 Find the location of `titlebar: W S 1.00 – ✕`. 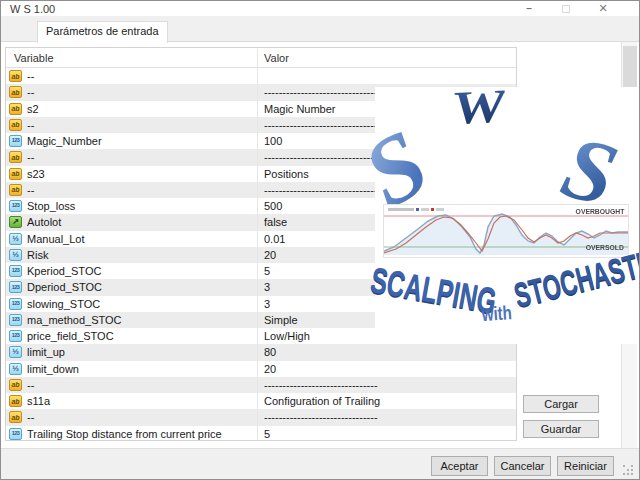

titlebar: W S 1.00 – ✕ is located at coordinates (320, 8).